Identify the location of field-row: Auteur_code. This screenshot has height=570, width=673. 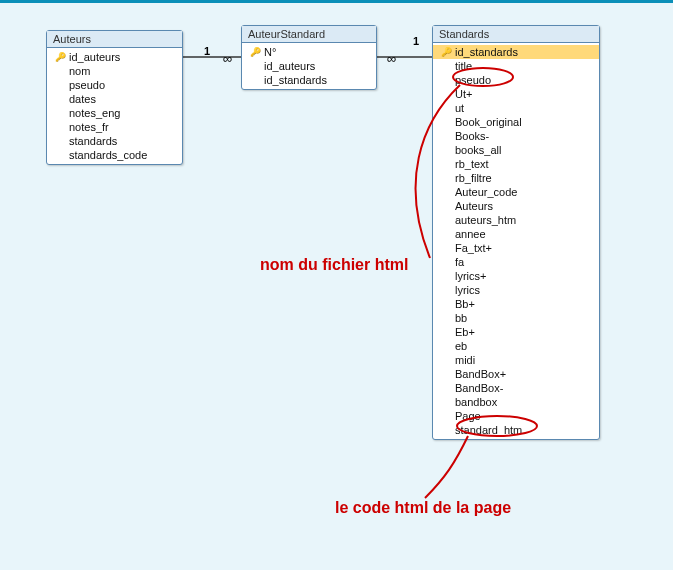
(516, 192).